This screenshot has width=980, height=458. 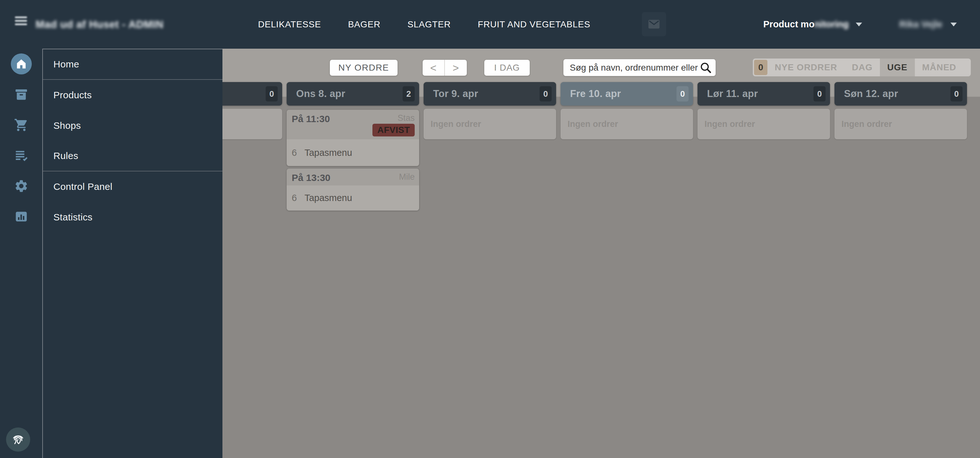 I want to click on fingerprint-icon, so click(x=18, y=439).